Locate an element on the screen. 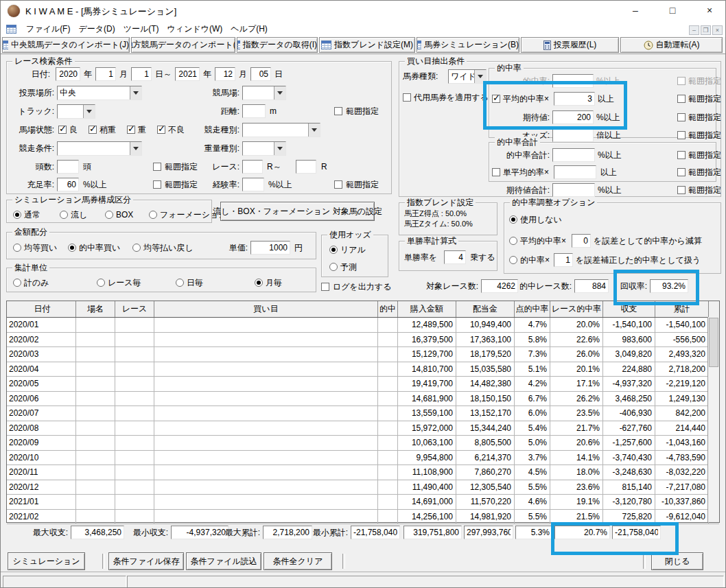 This screenshot has width=726, height=588. agg-per-day-label: 日毎 is located at coordinates (195, 283).